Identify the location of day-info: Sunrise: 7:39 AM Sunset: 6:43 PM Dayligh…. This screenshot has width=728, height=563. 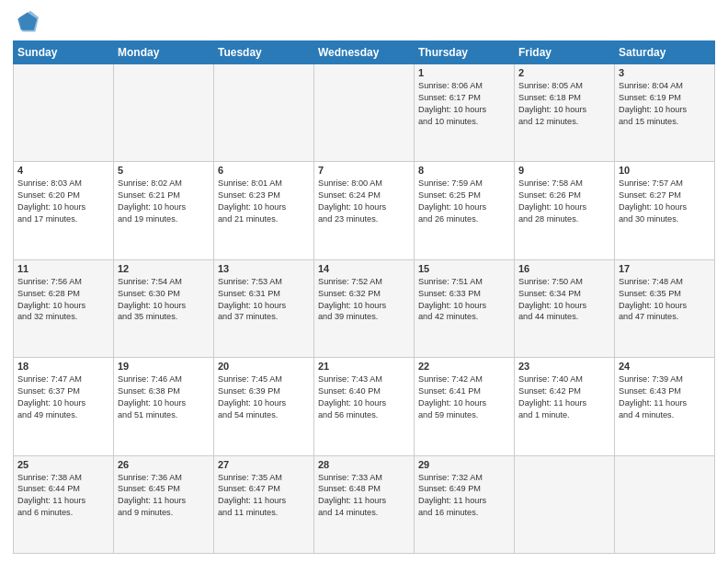
(665, 397).